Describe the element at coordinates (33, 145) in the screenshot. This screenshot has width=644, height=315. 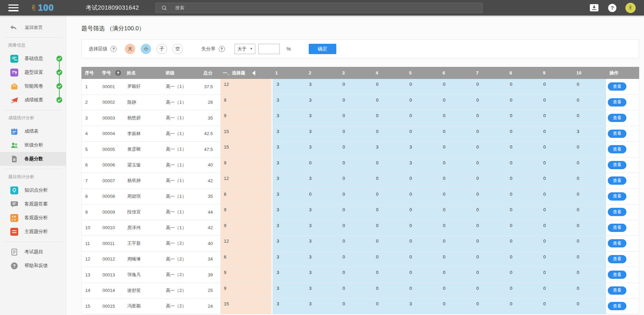
I see `sidebar-item-class-analysis: 班级分析` at that location.